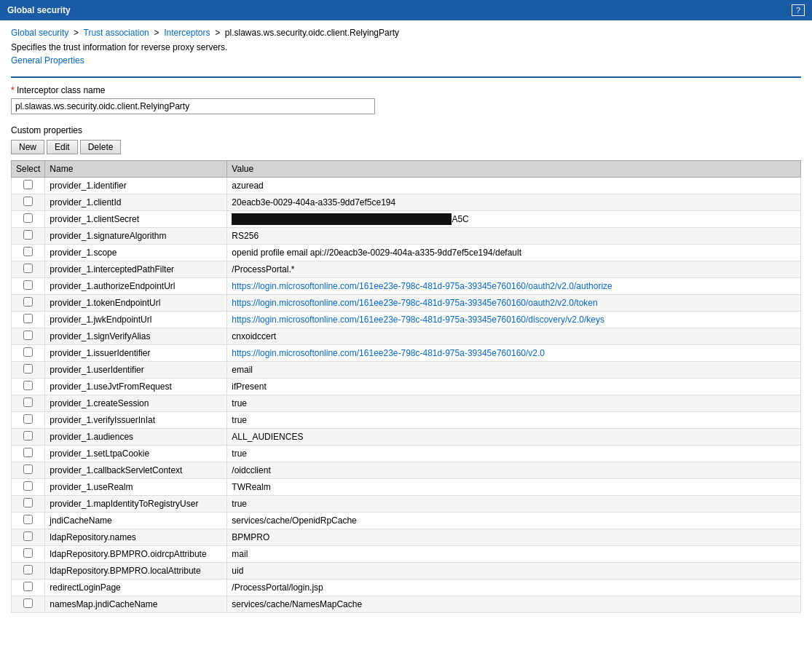 This screenshot has width=812, height=672. Describe the element at coordinates (406, 488) in the screenshot. I see `table-row: provider_1.useRealmTWRealm` at that location.